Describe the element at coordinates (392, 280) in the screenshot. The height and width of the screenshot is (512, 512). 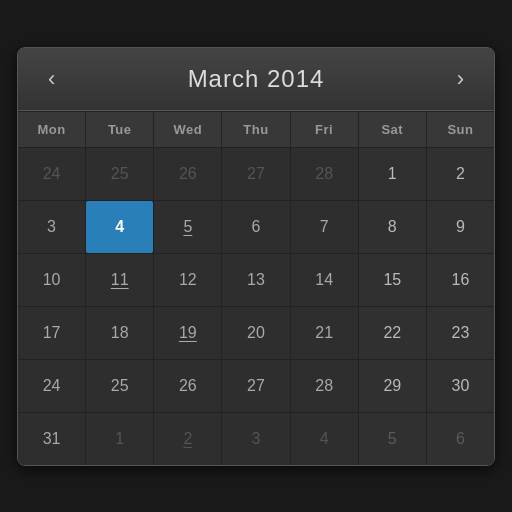
I see `day-cell: 15` at that location.